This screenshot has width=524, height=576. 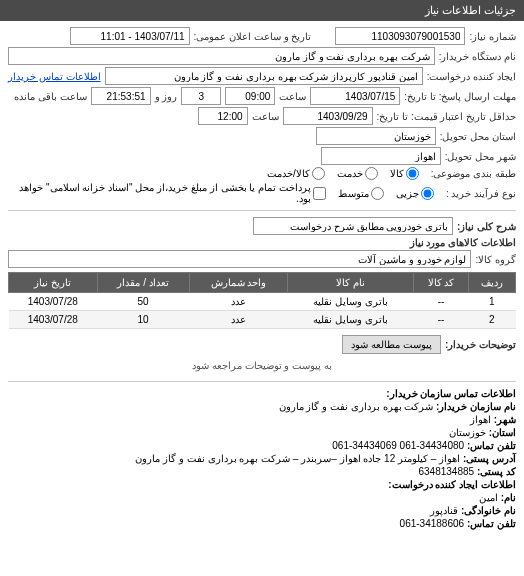 What do you see at coordinates (492, 302) in the screenshot?
I see `cell-row: 1` at bounding box center [492, 302].